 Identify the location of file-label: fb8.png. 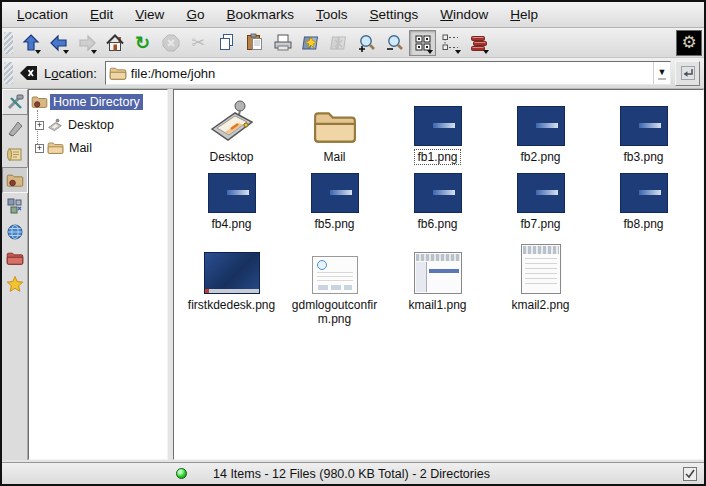
(643, 224).